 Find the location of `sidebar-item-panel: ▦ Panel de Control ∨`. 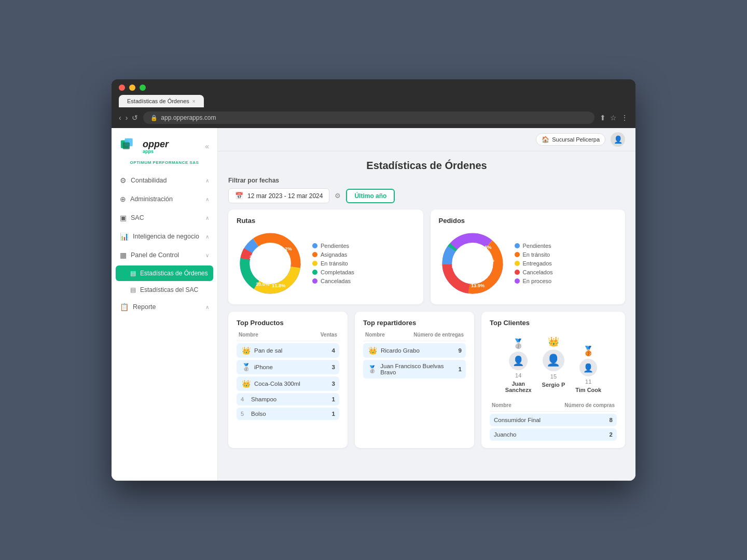

sidebar-item-panel: ▦ Panel de Control ∨ is located at coordinates (164, 255).